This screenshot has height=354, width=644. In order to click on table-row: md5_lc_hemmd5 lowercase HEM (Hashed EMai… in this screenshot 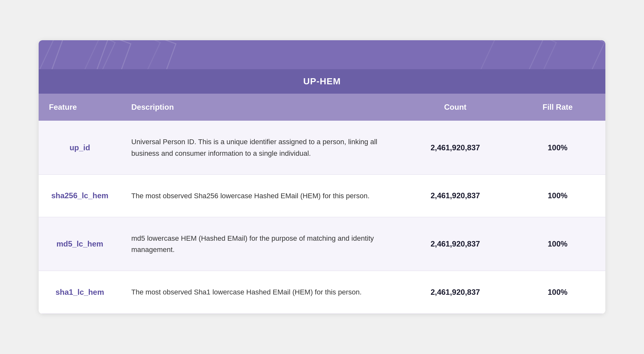, I will do `click(322, 244)`.